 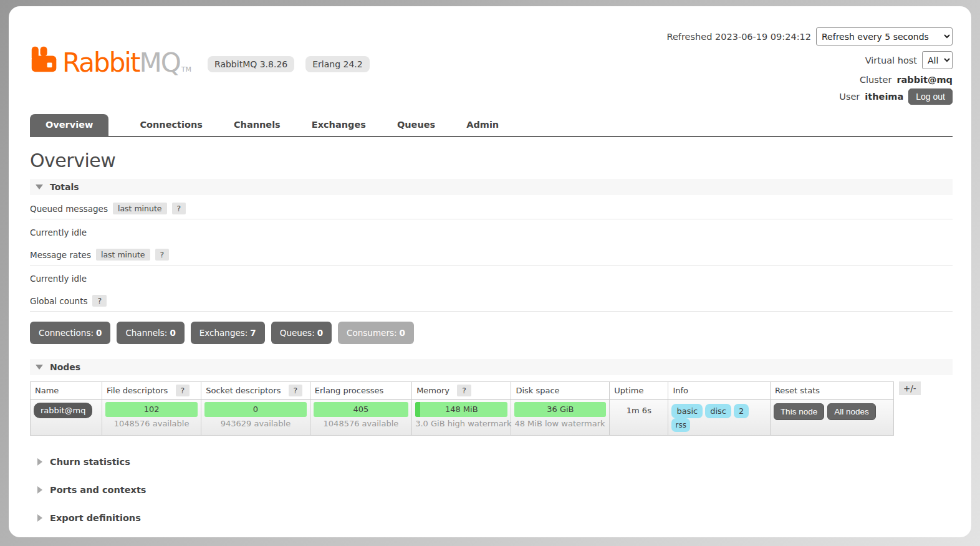 What do you see at coordinates (849, 97) in the screenshot?
I see `user-label: User` at bounding box center [849, 97].